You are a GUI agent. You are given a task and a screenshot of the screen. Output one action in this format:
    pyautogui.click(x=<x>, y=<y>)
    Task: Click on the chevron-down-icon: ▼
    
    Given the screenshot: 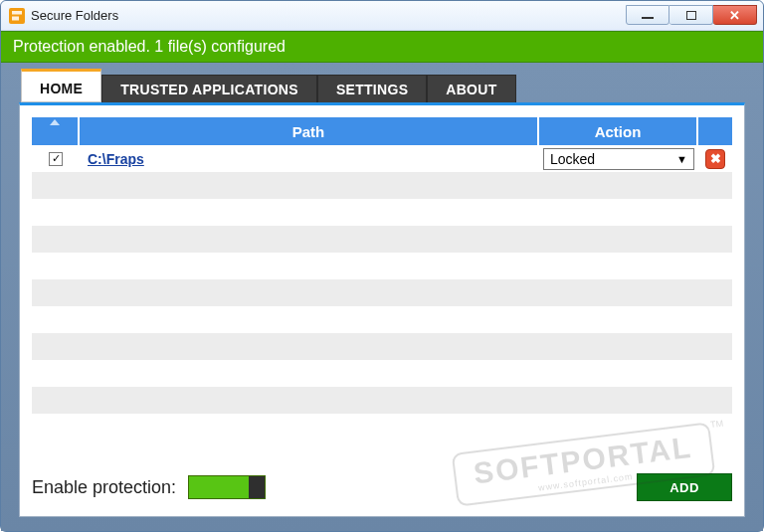 What is the action you would take?
    pyautogui.click(x=682, y=159)
    